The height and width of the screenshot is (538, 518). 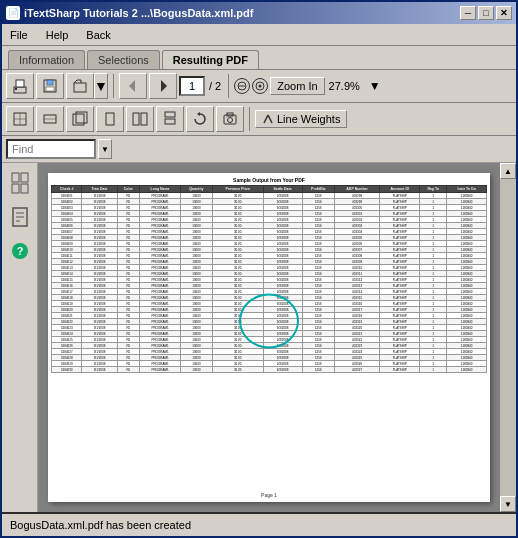 I want to click on menu-bar: File Help Back, so click(x=259, y=35).